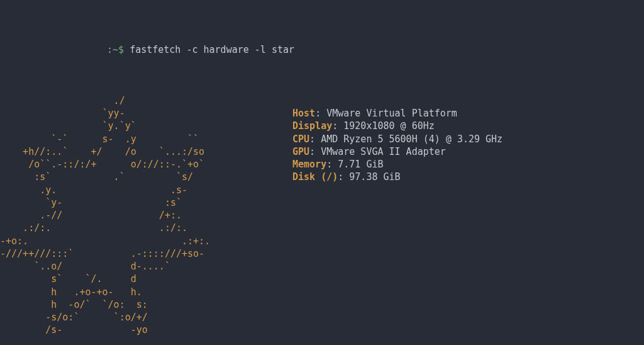 The height and width of the screenshot is (345, 644). Describe the element at coordinates (322, 50) in the screenshot. I see `prompt-line-1: :~$ fastfetch -c hardware -l star` at that location.